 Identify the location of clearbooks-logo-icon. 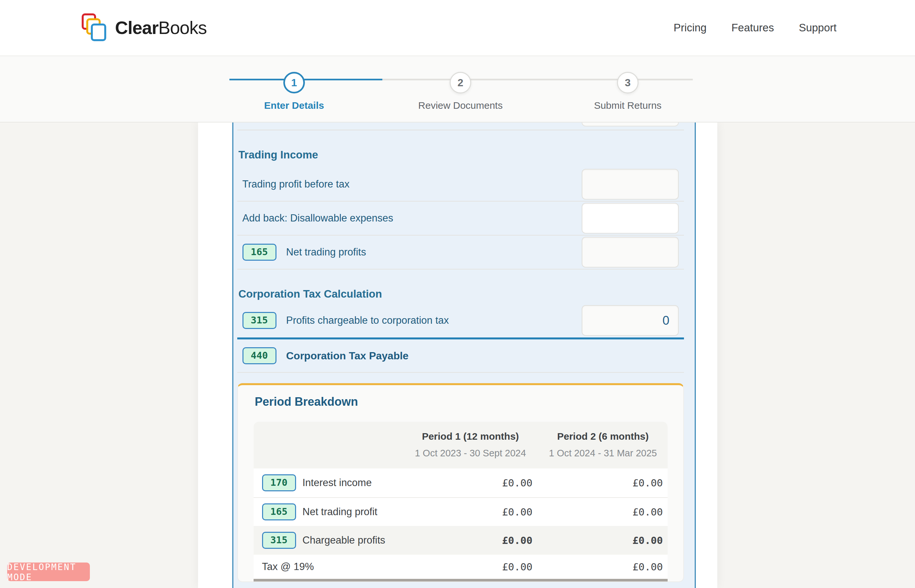
(95, 27).